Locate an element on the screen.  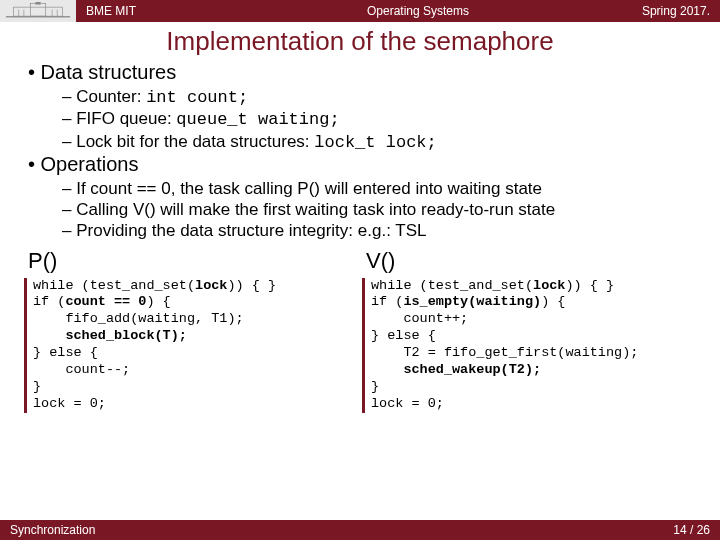
footer-right: 14 / 26 is located at coordinates (692, 530).